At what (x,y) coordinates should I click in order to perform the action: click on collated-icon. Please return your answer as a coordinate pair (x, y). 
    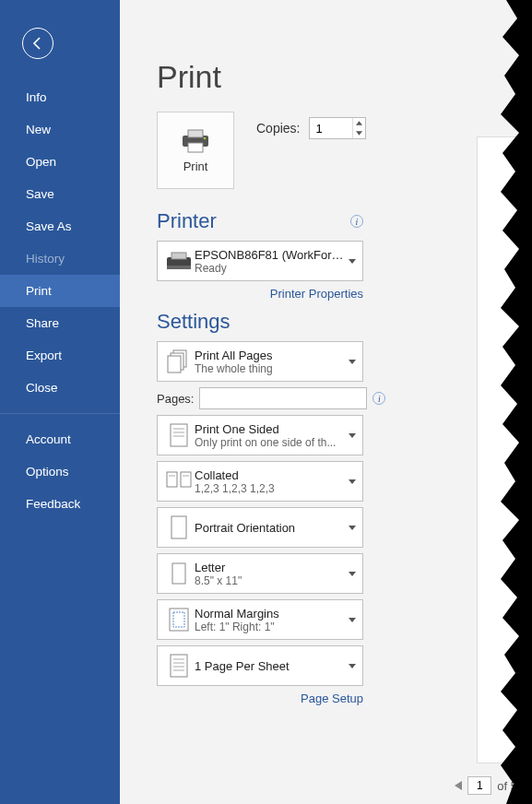
    Looking at the image, I should click on (179, 481).